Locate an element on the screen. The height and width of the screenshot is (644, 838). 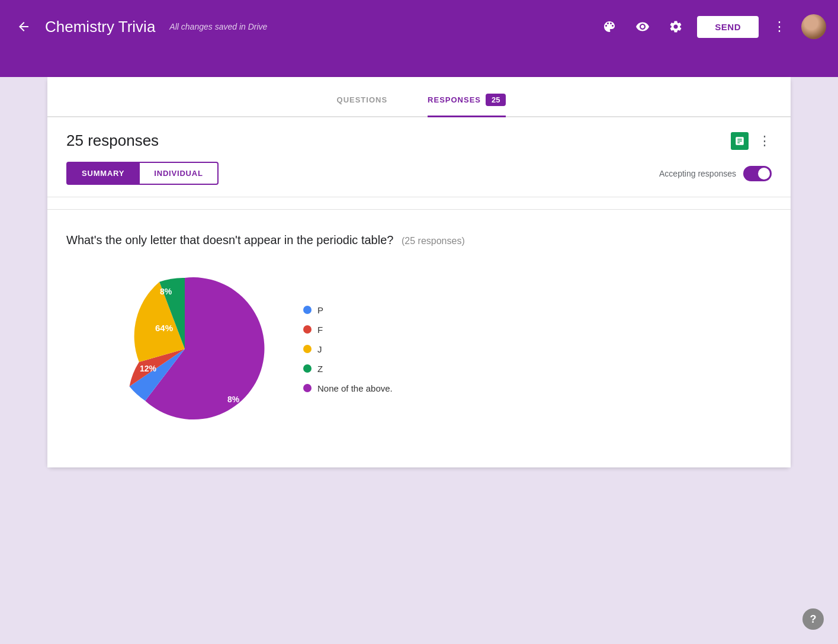
chart-legend: P F J Z is located at coordinates (348, 350).